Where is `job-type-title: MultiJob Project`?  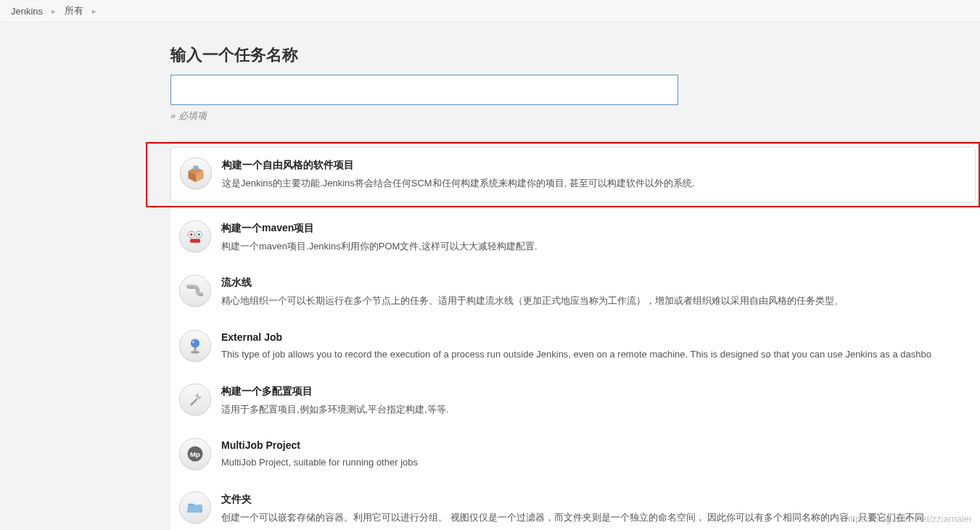 job-type-title: MultiJob Project is located at coordinates (596, 445).